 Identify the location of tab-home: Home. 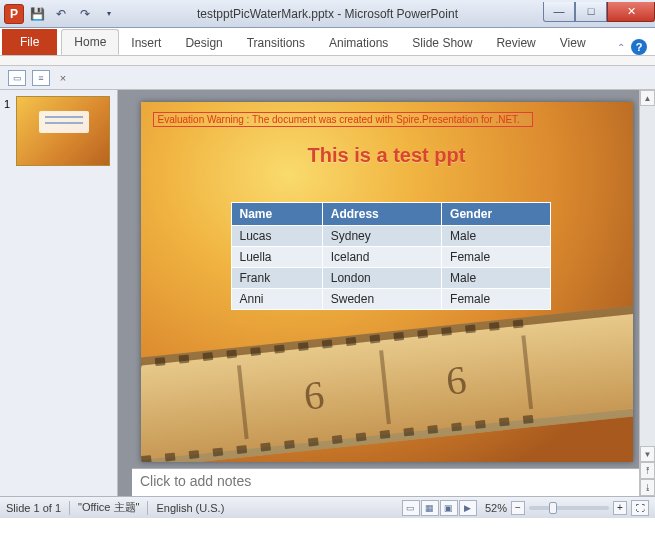
(90, 42).